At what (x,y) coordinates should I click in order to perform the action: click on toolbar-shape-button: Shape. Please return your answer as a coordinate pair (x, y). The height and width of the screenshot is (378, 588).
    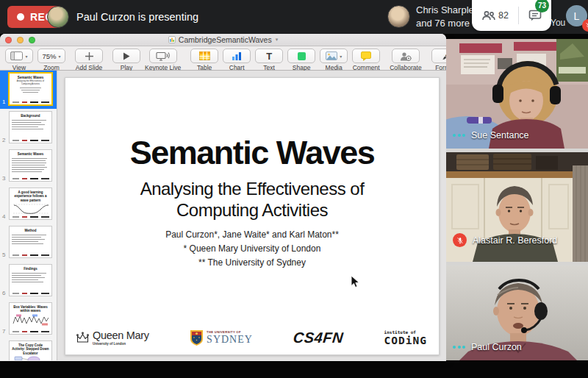
    Looking at the image, I should click on (301, 60).